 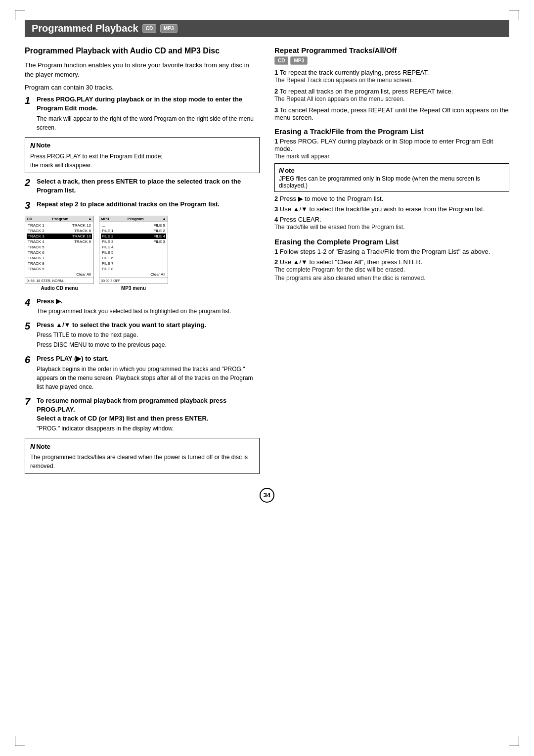 I want to click on repeat-step-1-sub: The Repeat Track icon appears on the men…, so click(x=344, y=80).